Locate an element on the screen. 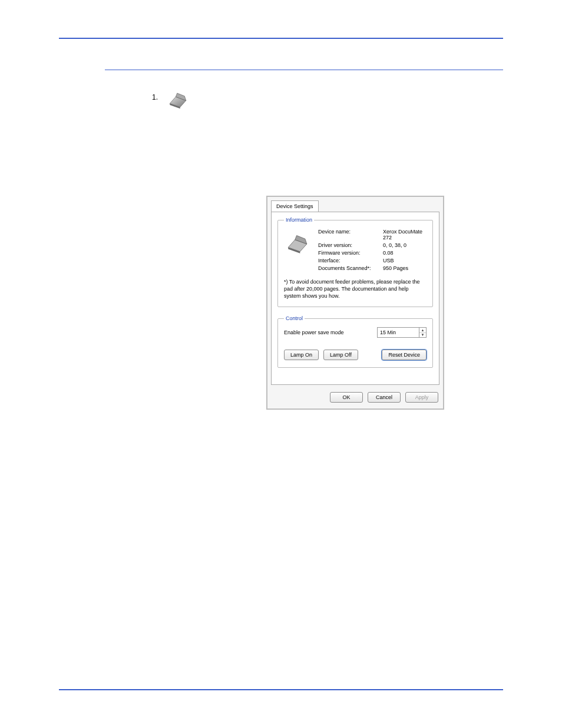 This screenshot has width=562, height=728. docs-scanned-value: 950 Pages is located at coordinates (405, 268).